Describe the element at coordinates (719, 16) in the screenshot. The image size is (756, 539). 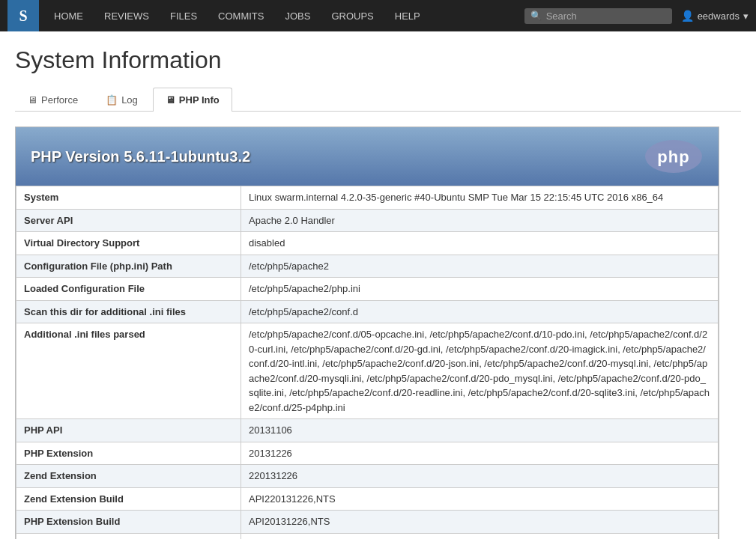
I see `user-name: eedwards` at that location.